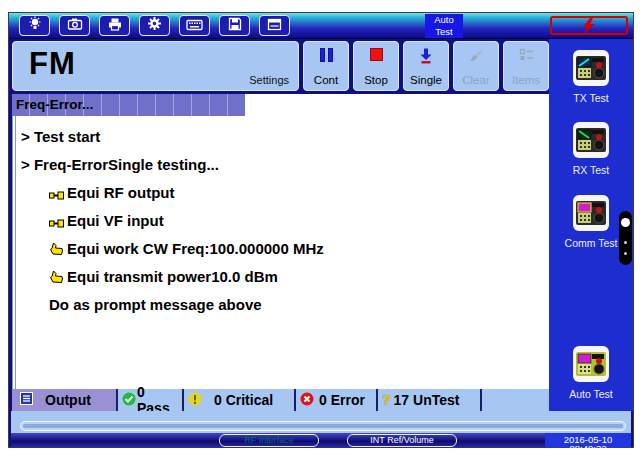 The image size is (640, 476). Describe the element at coordinates (591, 82) in the screenshot. I see `tx-test-icon` at that location.